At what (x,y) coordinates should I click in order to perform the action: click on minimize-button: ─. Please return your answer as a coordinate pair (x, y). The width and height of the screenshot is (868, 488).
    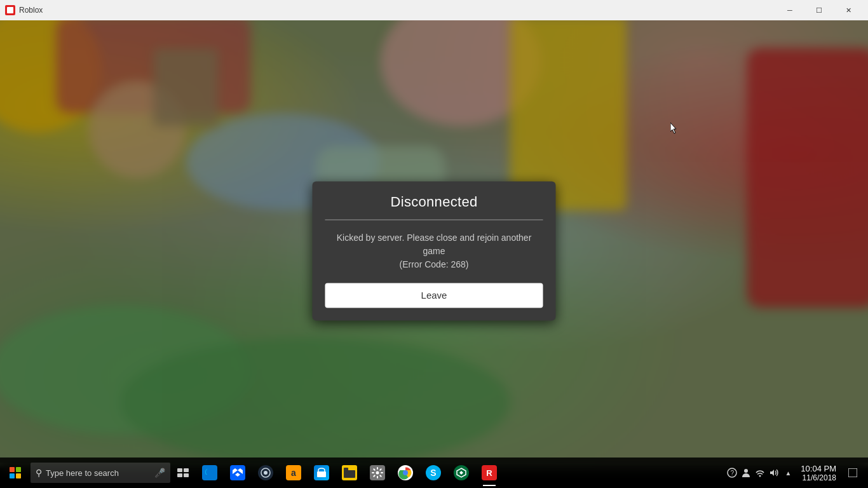
    Looking at the image, I should click on (790, 10).